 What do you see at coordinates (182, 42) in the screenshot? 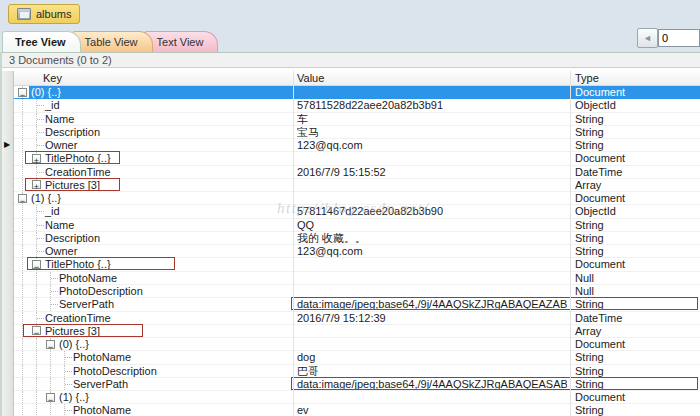
I see `tab-text-view: Text View` at bounding box center [182, 42].